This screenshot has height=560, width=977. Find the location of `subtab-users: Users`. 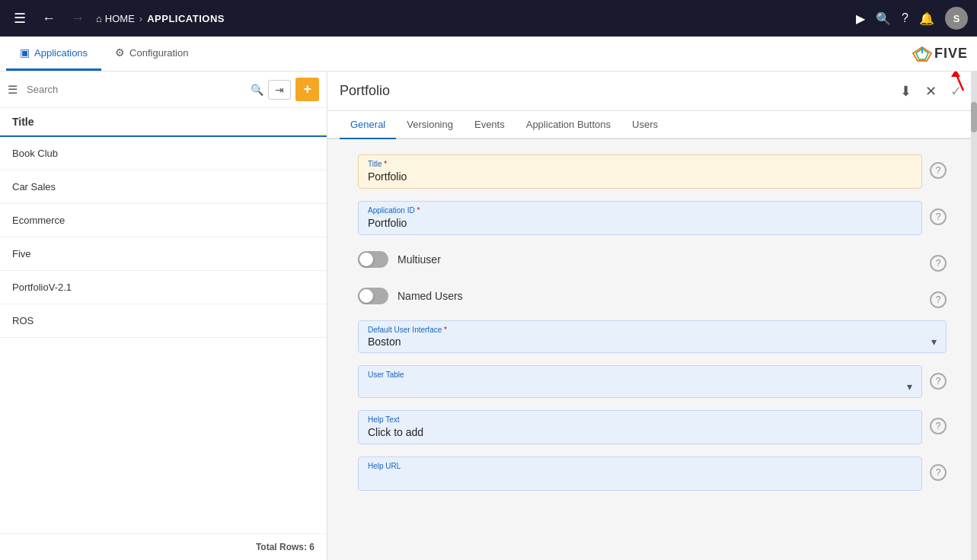

subtab-users: Users is located at coordinates (645, 125).